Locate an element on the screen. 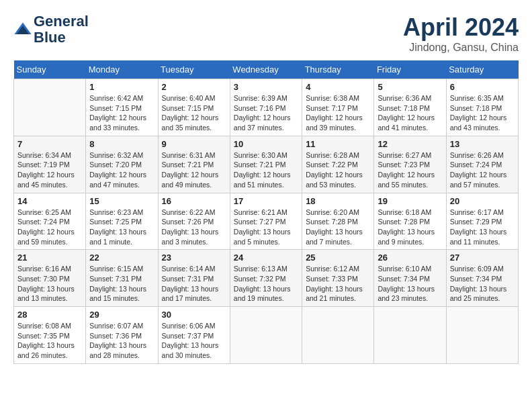 The height and width of the screenshot is (411, 532). day-number: 8 is located at coordinates (122, 144).